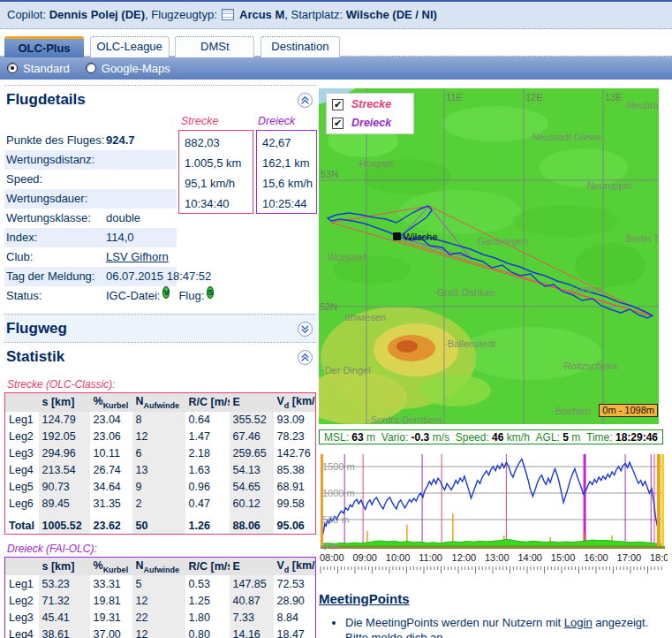 This screenshot has width=672, height=638. I want to click on detail-label: Wertungsklasse:, so click(55, 218).